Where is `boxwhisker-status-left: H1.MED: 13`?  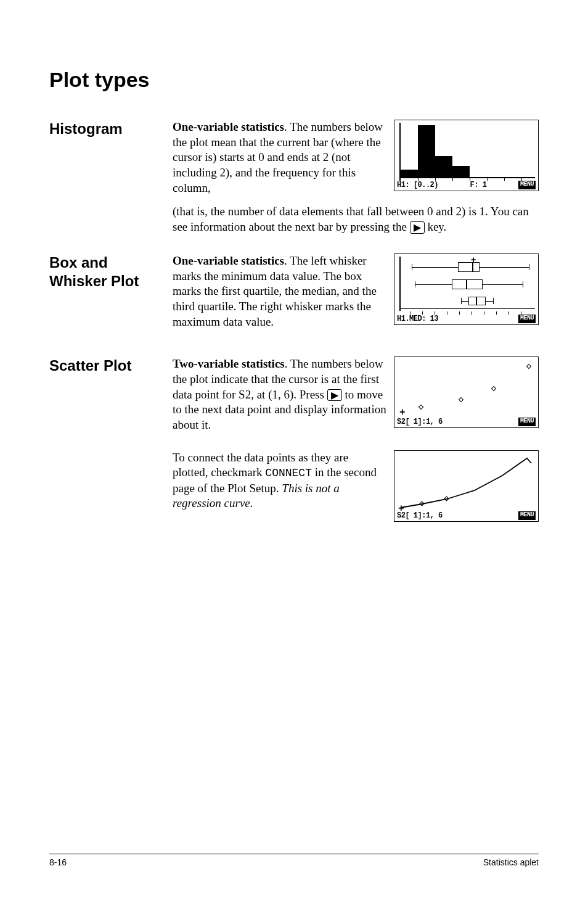 boxwhisker-status-left: H1.MED: 13 is located at coordinates (418, 319).